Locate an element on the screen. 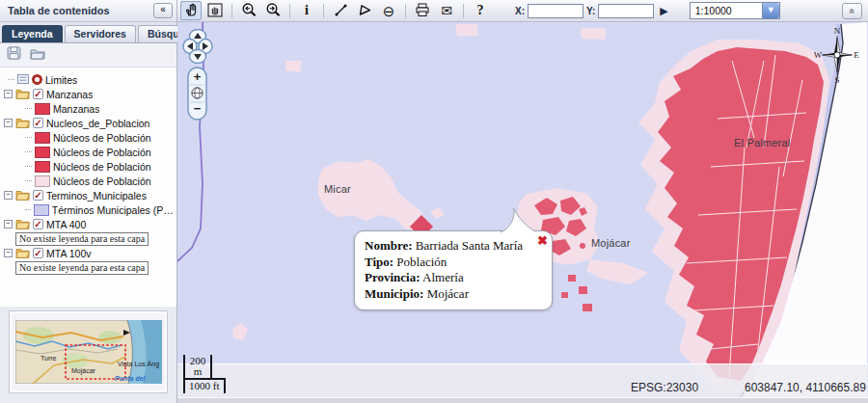 This screenshot has height=403, width=868. sidebar-collapse-button: « is located at coordinates (163, 11).